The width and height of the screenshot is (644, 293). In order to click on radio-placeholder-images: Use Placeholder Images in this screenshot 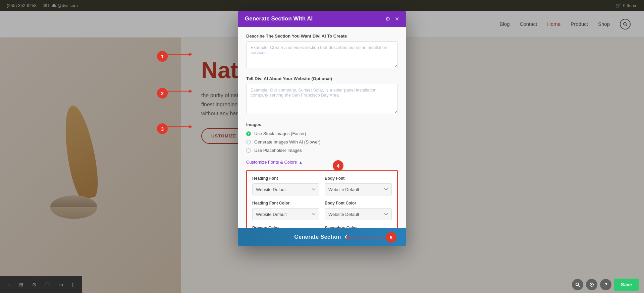, I will do `click(322, 150)`.